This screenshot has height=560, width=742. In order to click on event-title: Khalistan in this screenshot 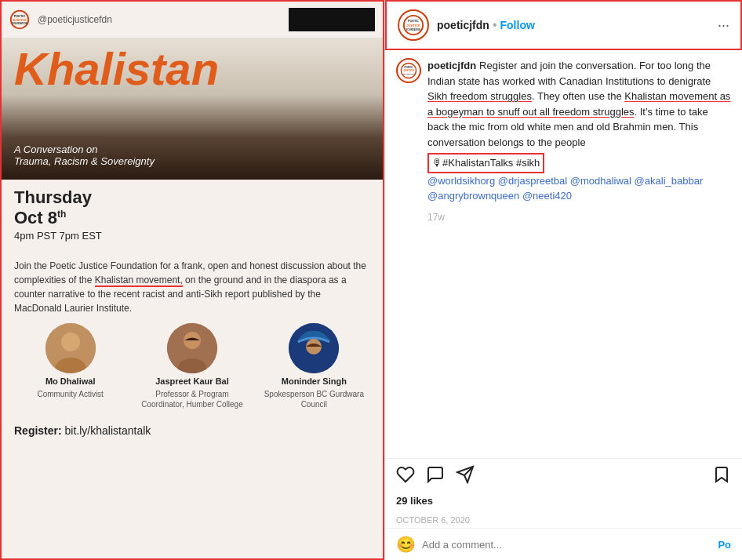, I will do `click(192, 69)`.